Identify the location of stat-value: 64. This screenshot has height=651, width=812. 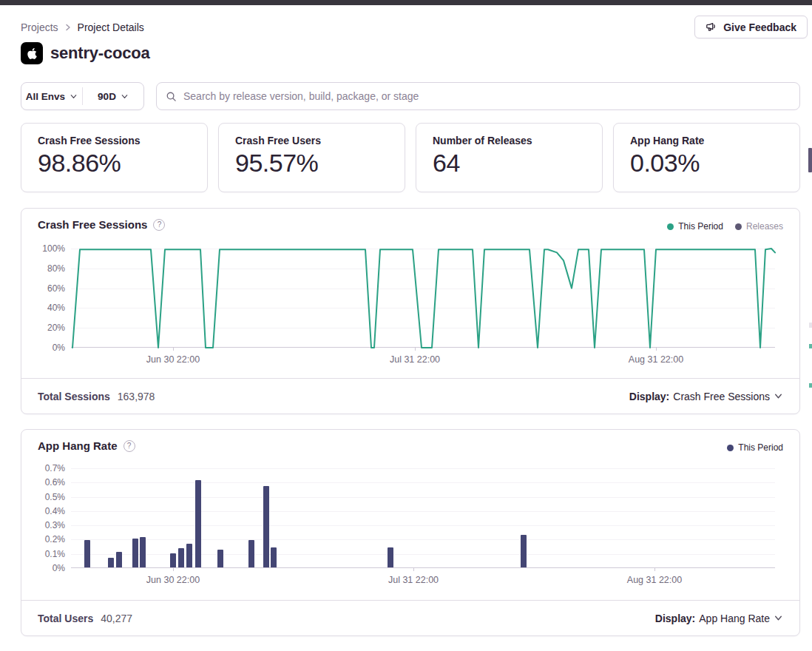
(509, 163).